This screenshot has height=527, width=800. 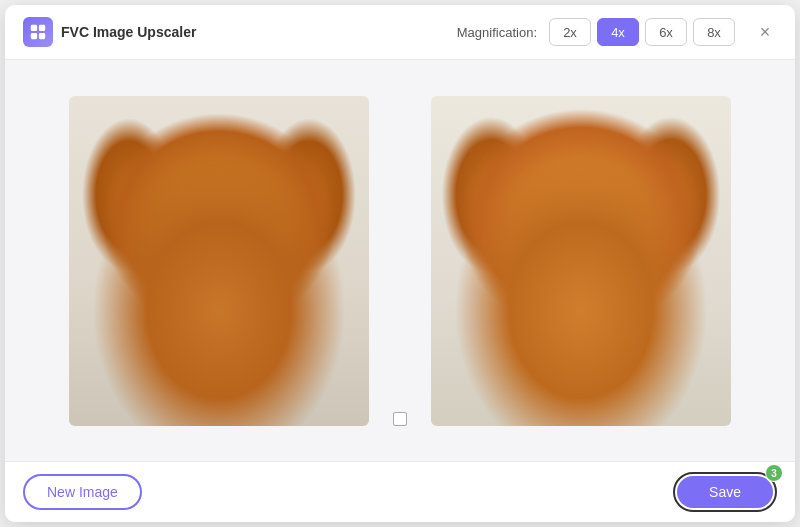 I want to click on mag-btn-2x: 2x, so click(x=570, y=32).